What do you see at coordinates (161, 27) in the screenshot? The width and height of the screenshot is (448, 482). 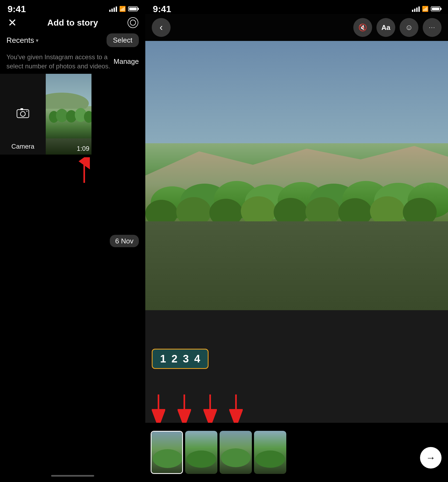 I see `back-icon: ‹` at bounding box center [161, 27].